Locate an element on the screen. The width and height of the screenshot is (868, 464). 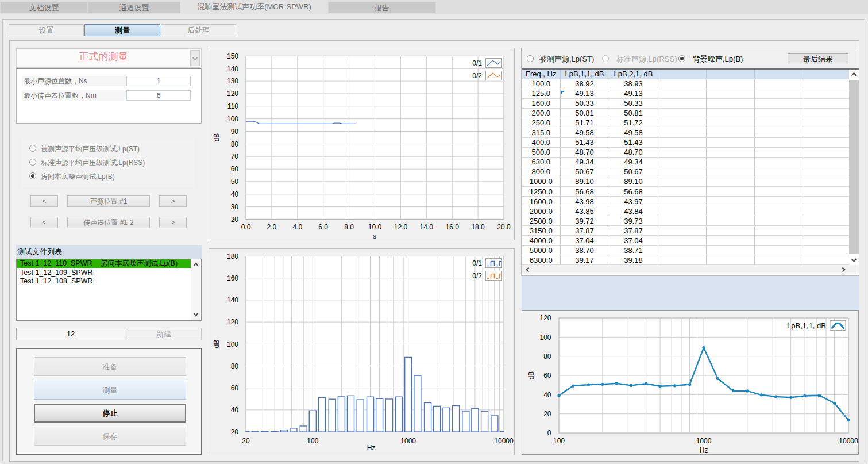
svg-text: 12.0 is located at coordinates (401, 227).